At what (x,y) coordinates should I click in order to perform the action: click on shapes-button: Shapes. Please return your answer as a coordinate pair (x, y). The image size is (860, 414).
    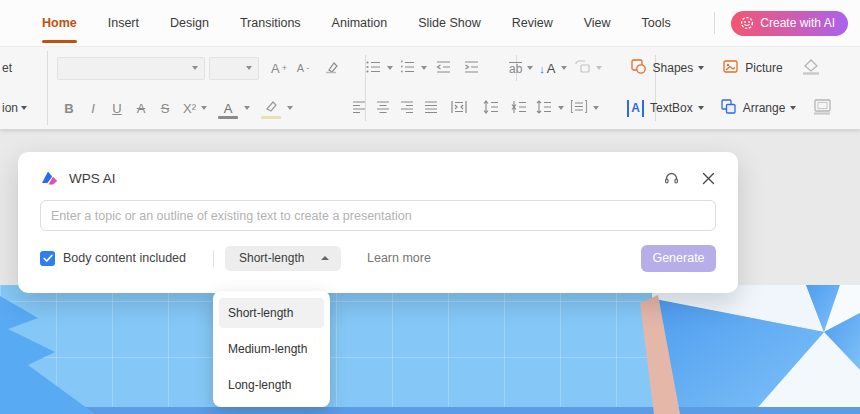
    Looking at the image, I should click on (668, 68).